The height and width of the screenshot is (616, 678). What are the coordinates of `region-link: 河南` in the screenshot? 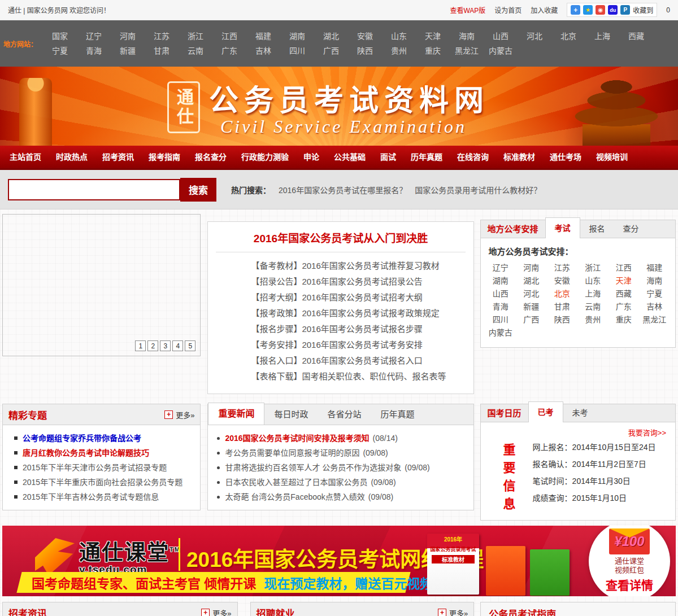 It's located at (128, 36).